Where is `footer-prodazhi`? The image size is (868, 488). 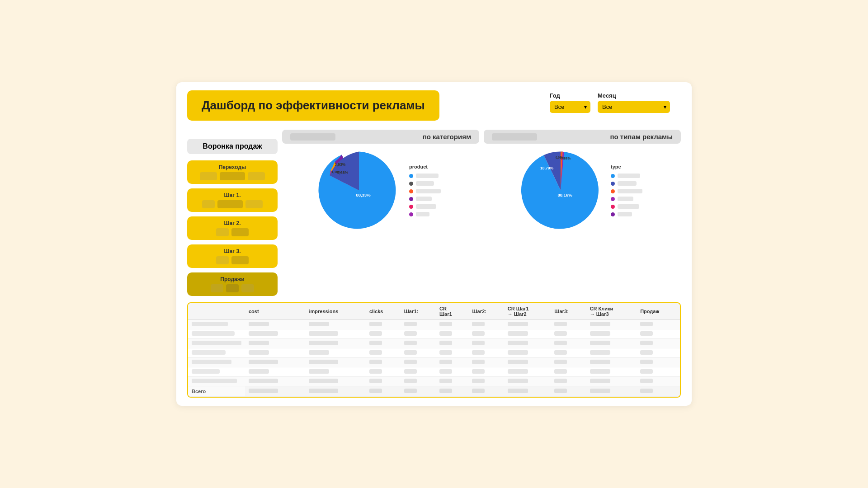
footer-prodazhi is located at coordinates (658, 391).